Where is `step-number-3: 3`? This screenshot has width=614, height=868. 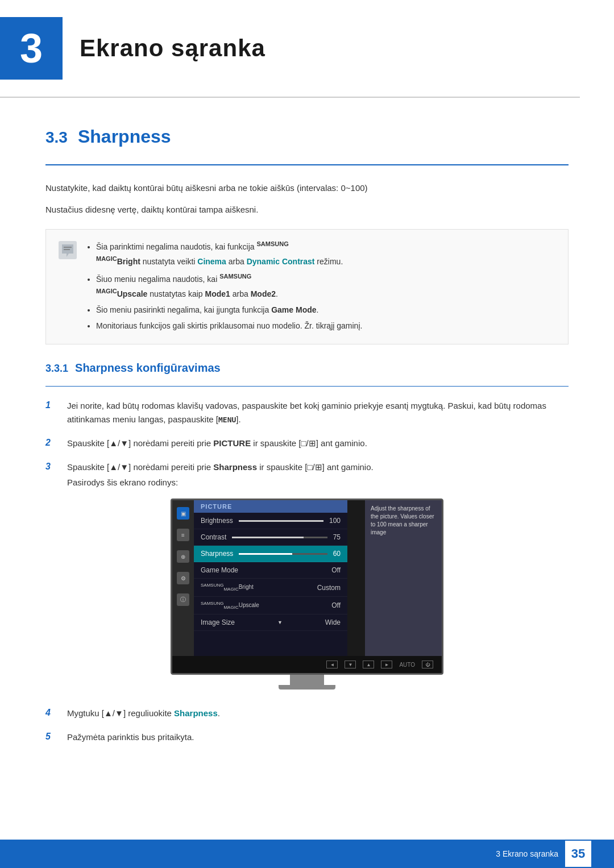
step-number-3: 3 is located at coordinates (52, 467).